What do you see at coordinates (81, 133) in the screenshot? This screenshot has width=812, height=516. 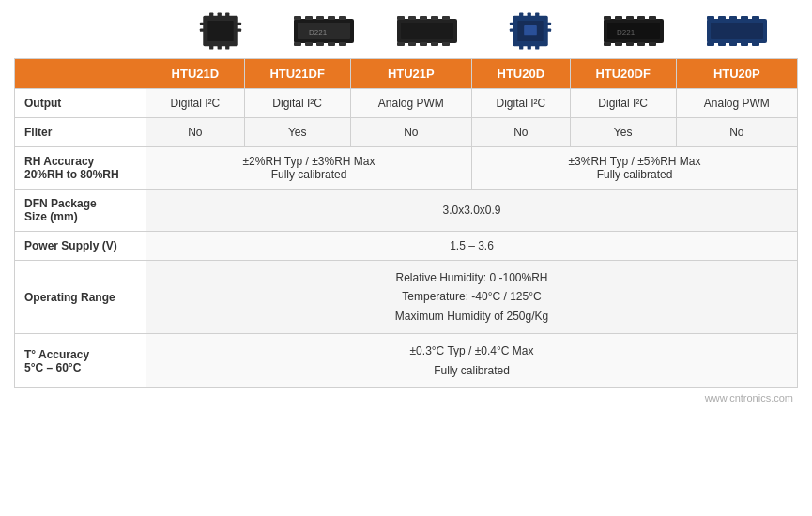 I see `label-filter: Filter` at bounding box center [81, 133].